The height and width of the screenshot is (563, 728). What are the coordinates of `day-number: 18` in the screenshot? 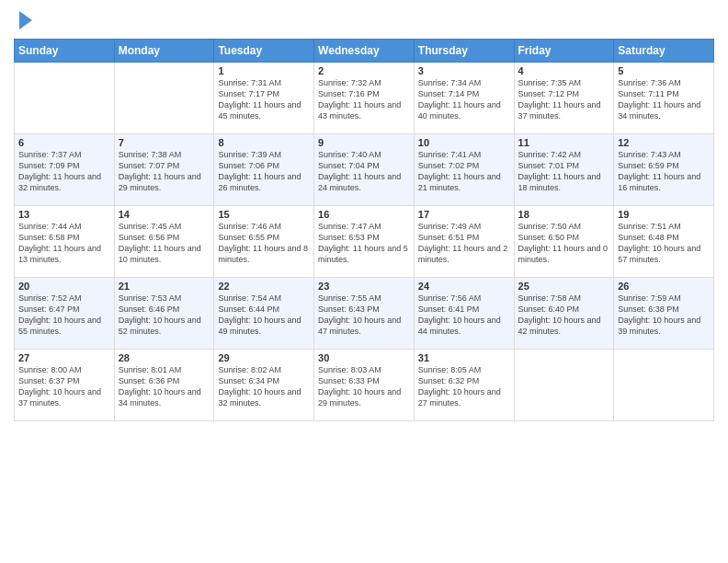 It's located at (564, 214).